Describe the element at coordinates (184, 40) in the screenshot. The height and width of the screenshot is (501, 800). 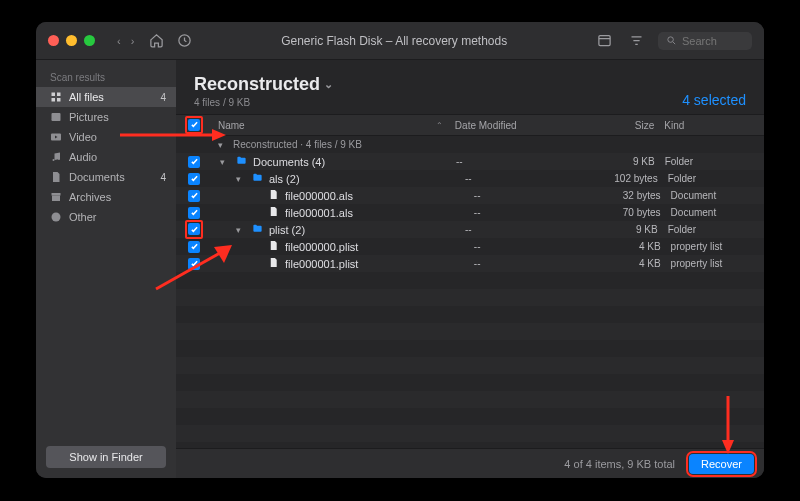
I see `history-icon` at that location.